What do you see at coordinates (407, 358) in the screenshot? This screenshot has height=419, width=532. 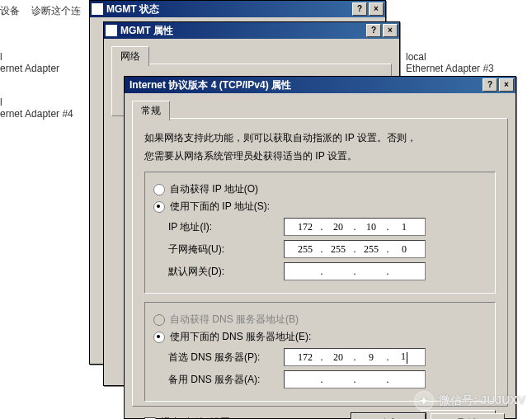 I see `text-caret` at bounding box center [407, 358].